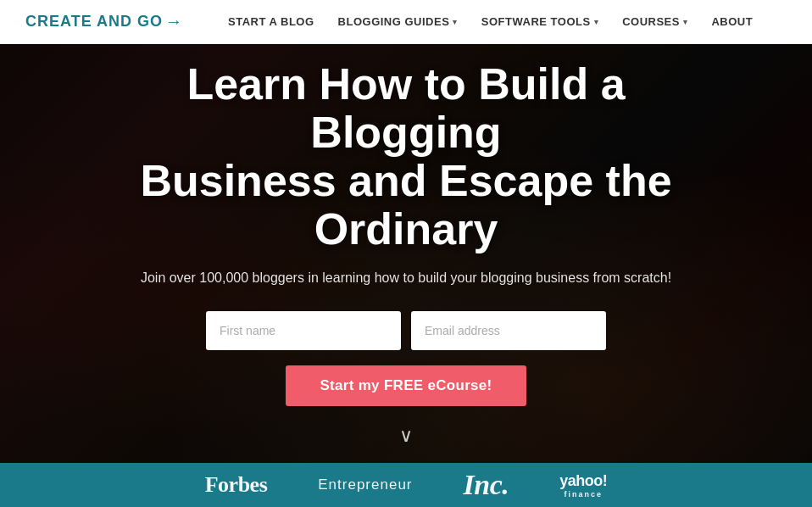 The height and width of the screenshot is (507, 812). What do you see at coordinates (174, 22) in the screenshot?
I see `logo-arrow-icon: →` at bounding box center [174, 22].